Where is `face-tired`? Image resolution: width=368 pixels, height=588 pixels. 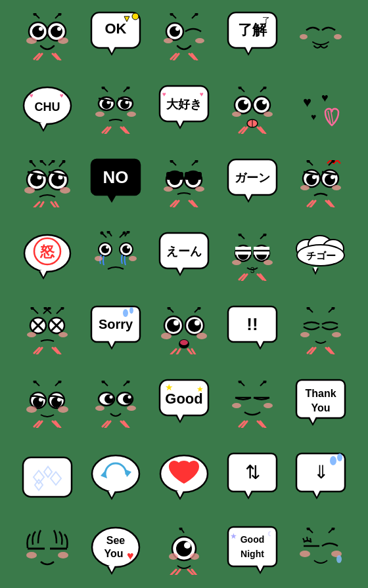 face-tired is located at coordinates (47, 404).